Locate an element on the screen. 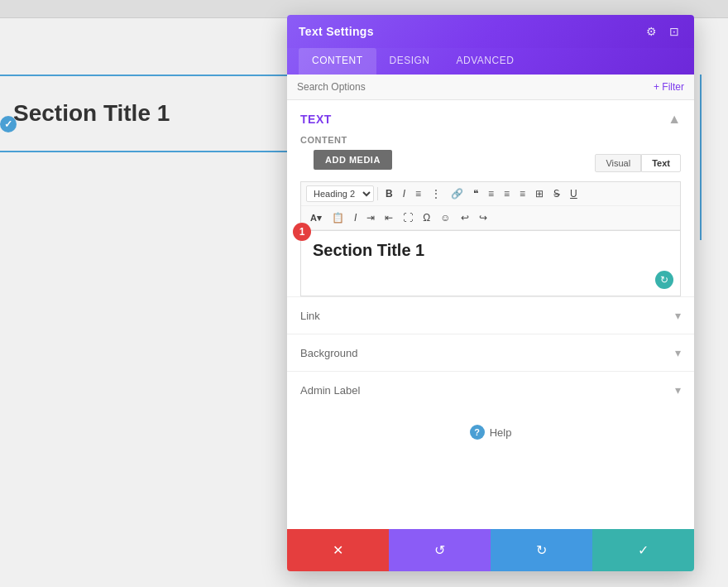  step-badge: 1 is located at coordinates (302, 232).